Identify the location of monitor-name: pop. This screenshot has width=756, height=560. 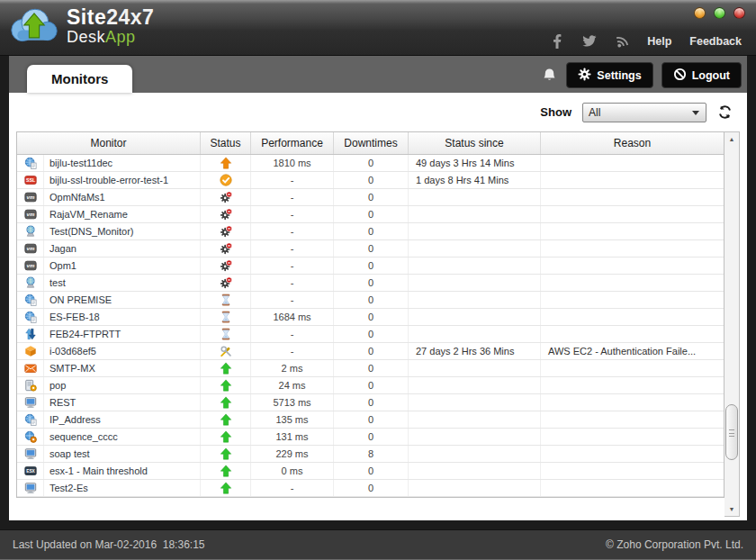
(122, 385).